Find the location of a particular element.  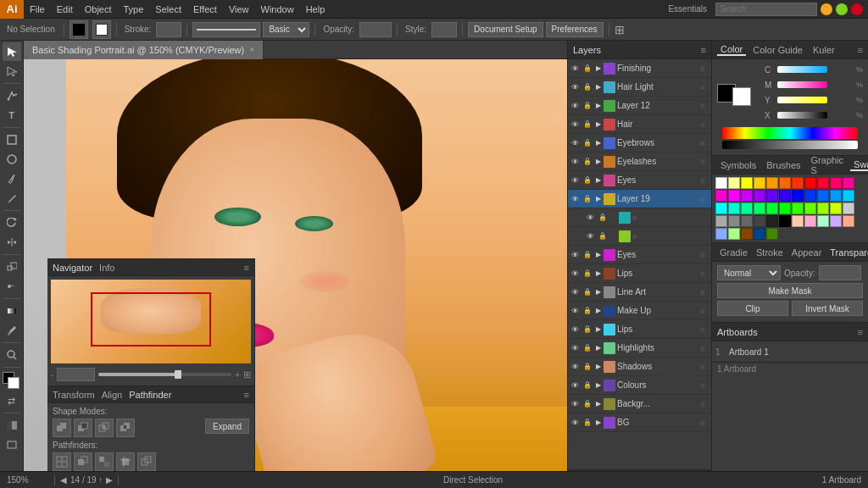

layer-lock-8: 🔒 is located at coordinates (603, 217).